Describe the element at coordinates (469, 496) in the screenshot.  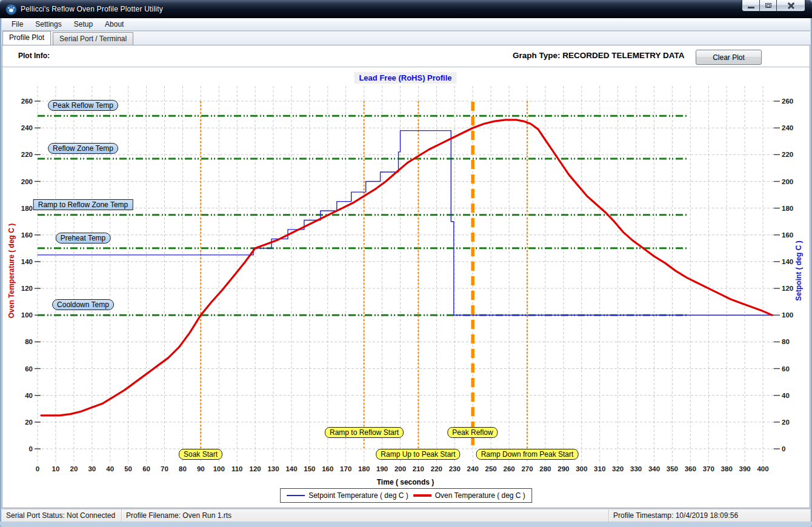
I see `legend-item-oven-temperature-deg-c: Oven Temperature ( deg C )` at that location.